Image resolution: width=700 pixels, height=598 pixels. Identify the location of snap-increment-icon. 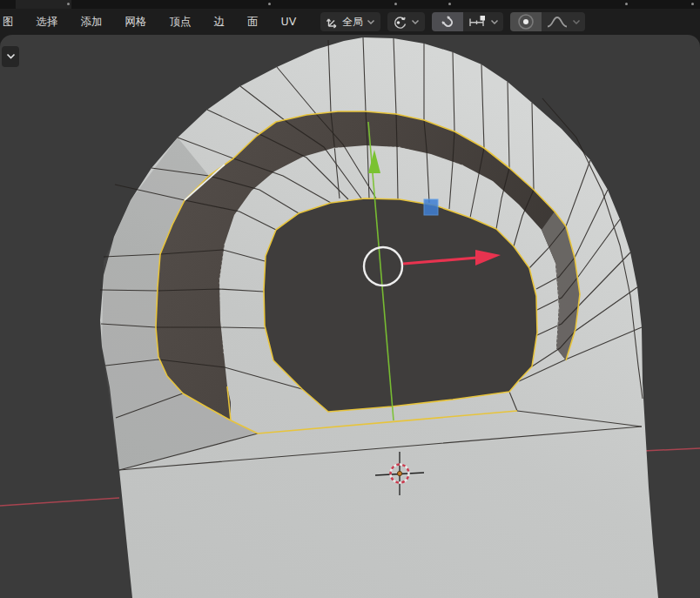
(477, 23).